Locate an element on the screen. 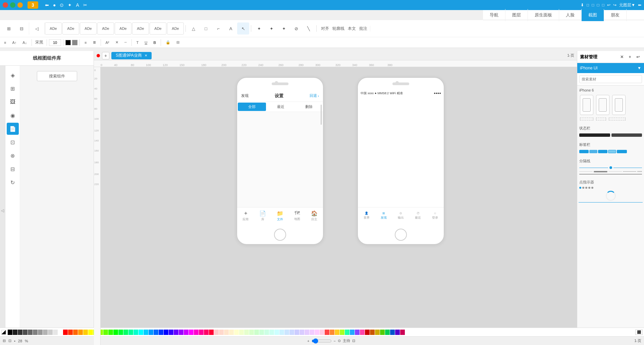 The width and height of the screenshot is (644, 345). strikethrough2-button: ╌ is located at coordinates (125, 43).